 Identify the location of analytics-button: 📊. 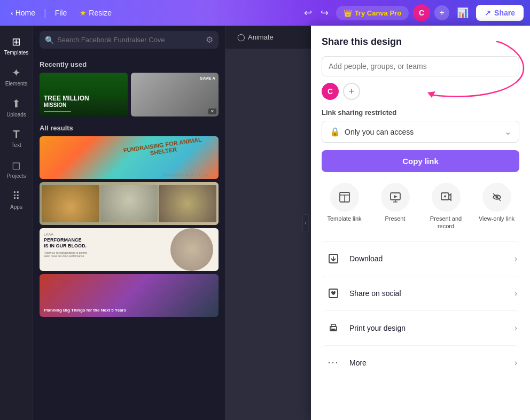
(463, 13).